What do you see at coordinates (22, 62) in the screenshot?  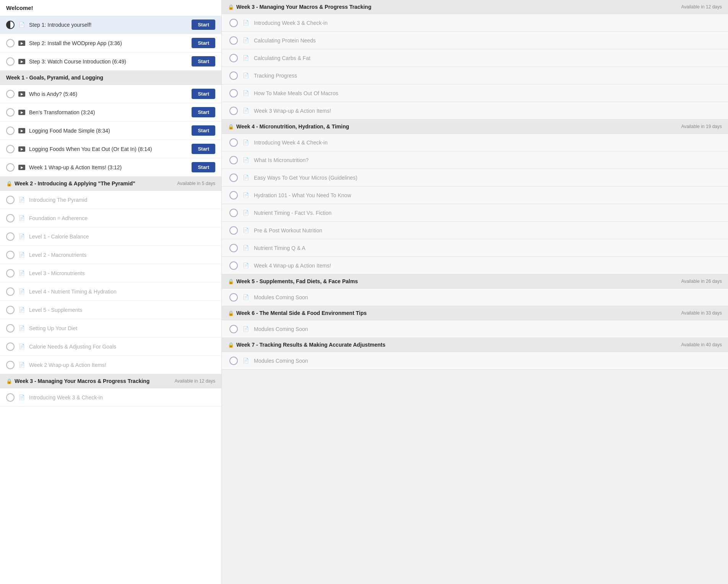 I see `video-icon: ▶` at bounding box center [22, 62].